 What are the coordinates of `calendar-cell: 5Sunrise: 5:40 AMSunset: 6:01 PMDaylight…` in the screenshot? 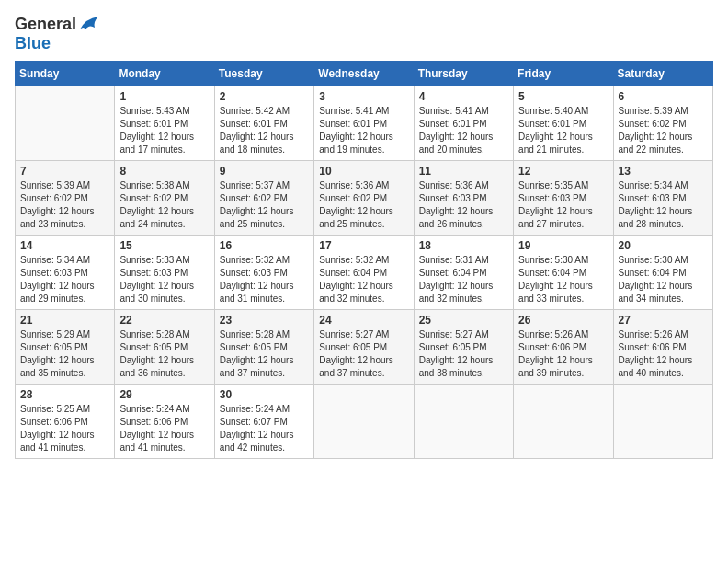 It's located at (563, 123).